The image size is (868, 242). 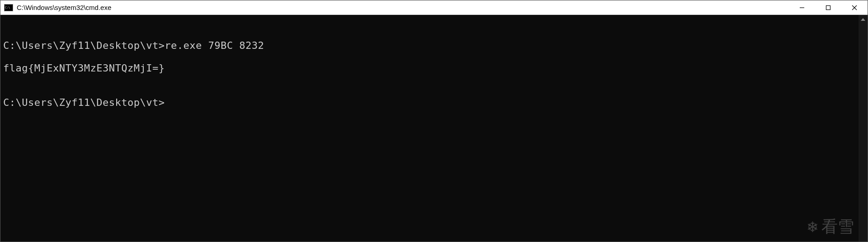 I want to click on minimize-icon, so click(x=802, y=8).